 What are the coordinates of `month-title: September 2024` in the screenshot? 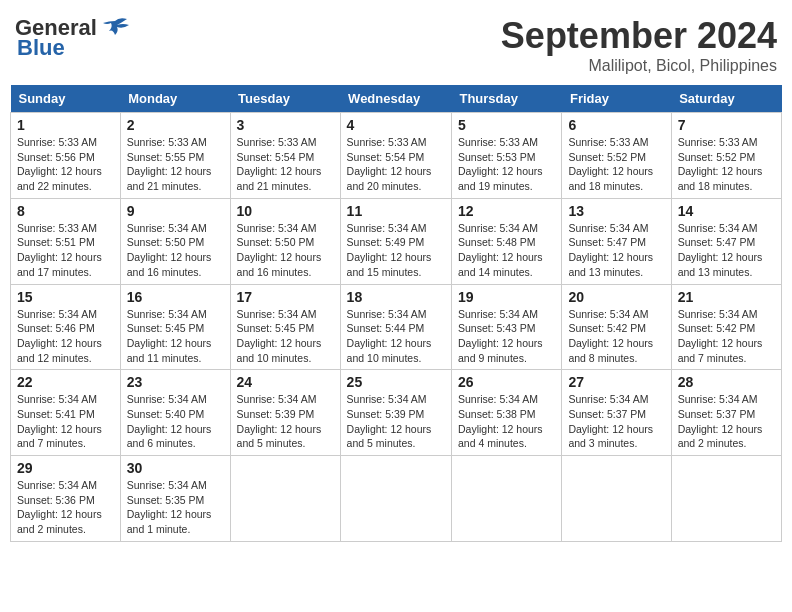 It's located at (639, 36).